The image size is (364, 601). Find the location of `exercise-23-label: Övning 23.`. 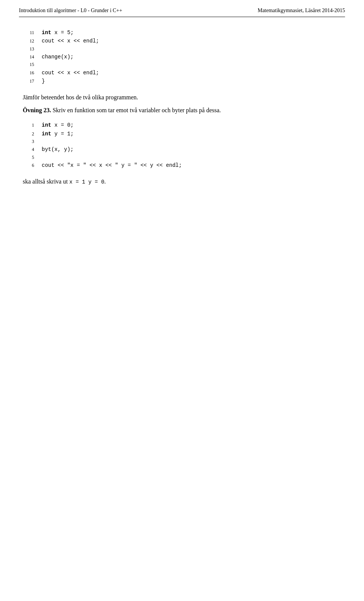

exercise-23-label: Övning 23. is located at coordinates (37, 110).